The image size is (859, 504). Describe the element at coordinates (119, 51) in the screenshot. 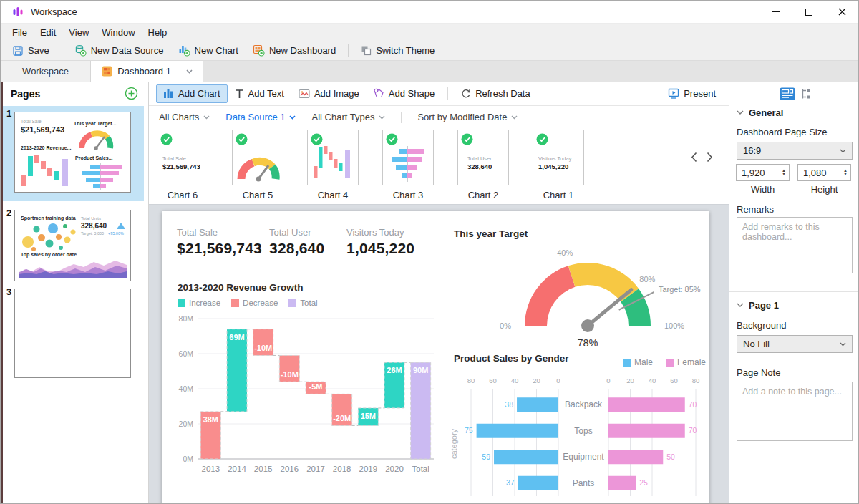

I see `new-data-source-button: New Data Source` at that location.